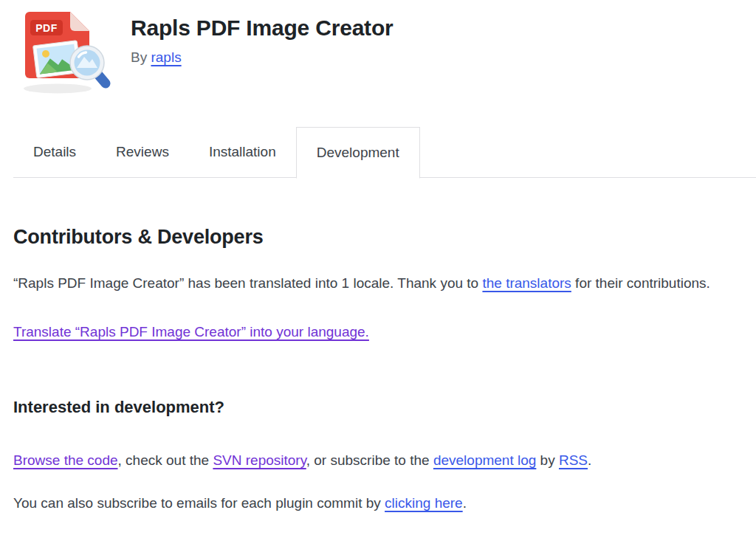  I want to click on pdf-badge-label: PDF, so click(47, 28).